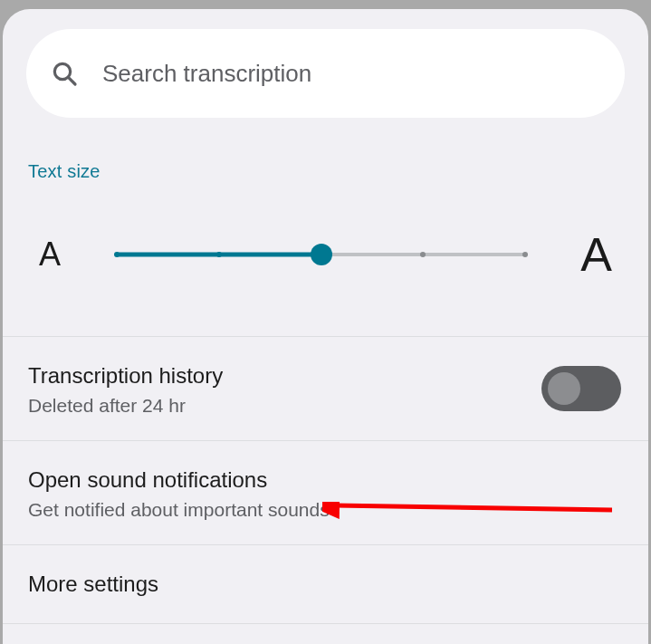  Describe the element at coordinates (564, 389) in the screenshot. I see `toggle-knob` at that location.